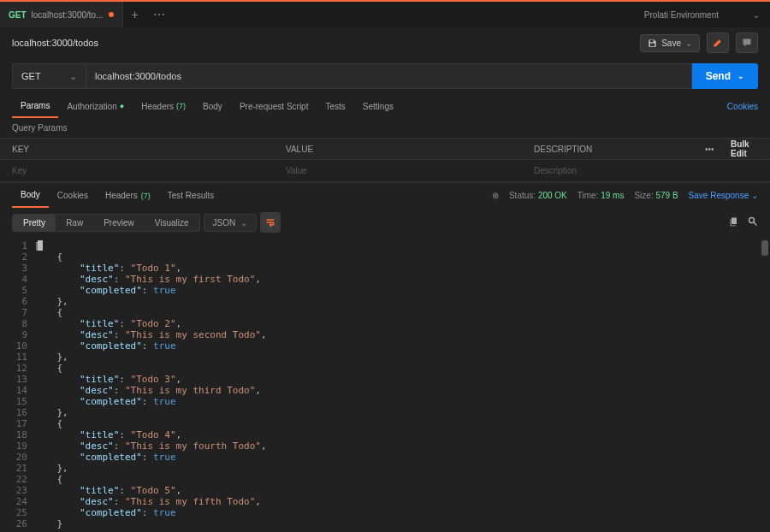 This screenshot has height=532, width=770. I want to click on unsaved-dot-icon, so click(111, 15).